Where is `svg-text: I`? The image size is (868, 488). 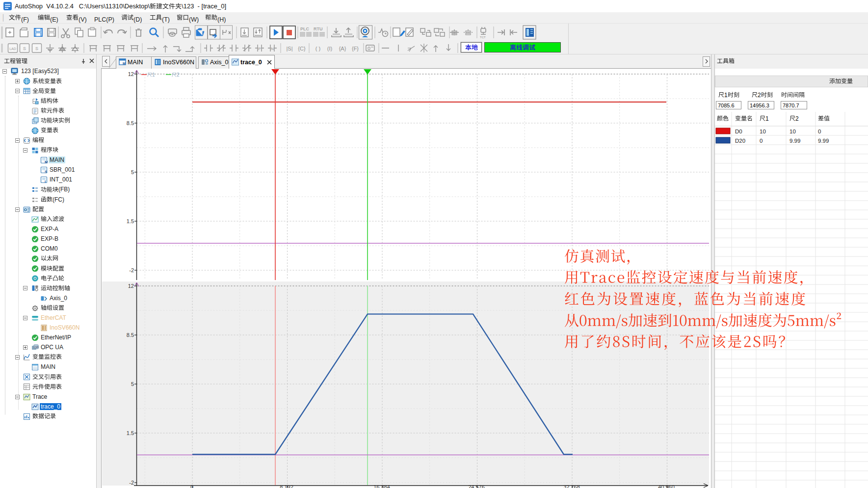
svg-text: I is located at coordinates (45, 181).